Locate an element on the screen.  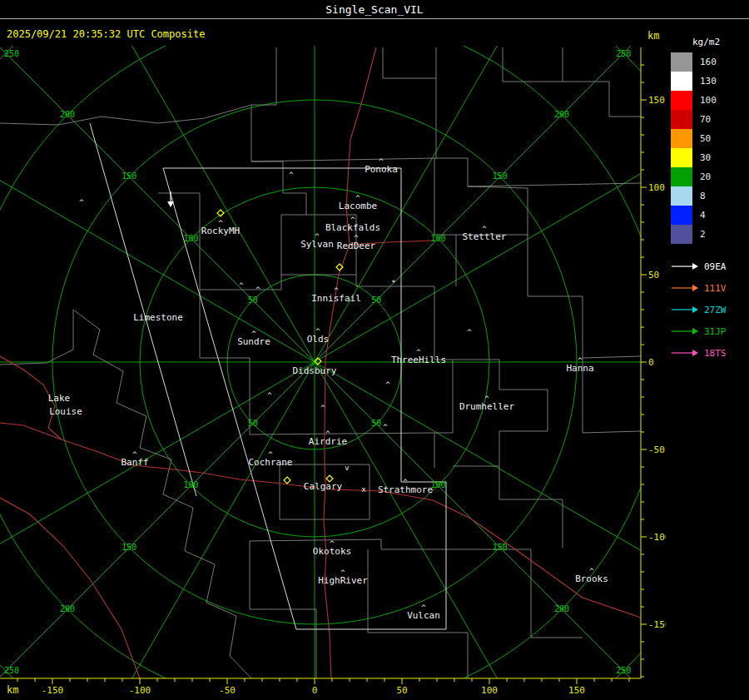
bottom-axis-label: 50 is located at coordinates (401, 691).